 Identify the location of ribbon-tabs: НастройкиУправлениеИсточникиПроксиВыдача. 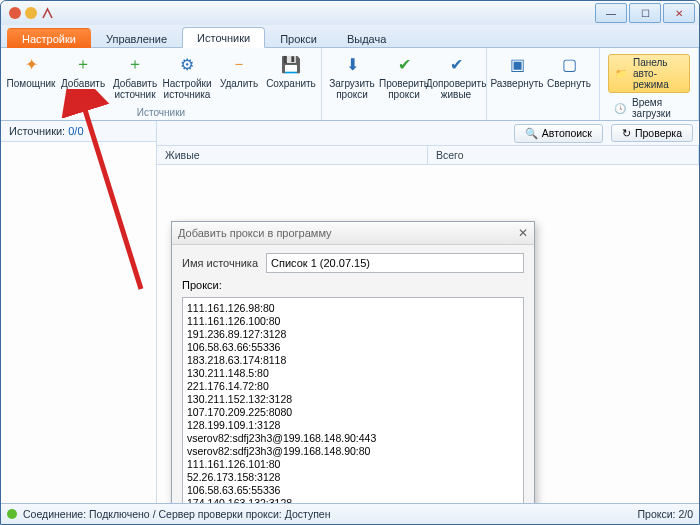
(350, 36).